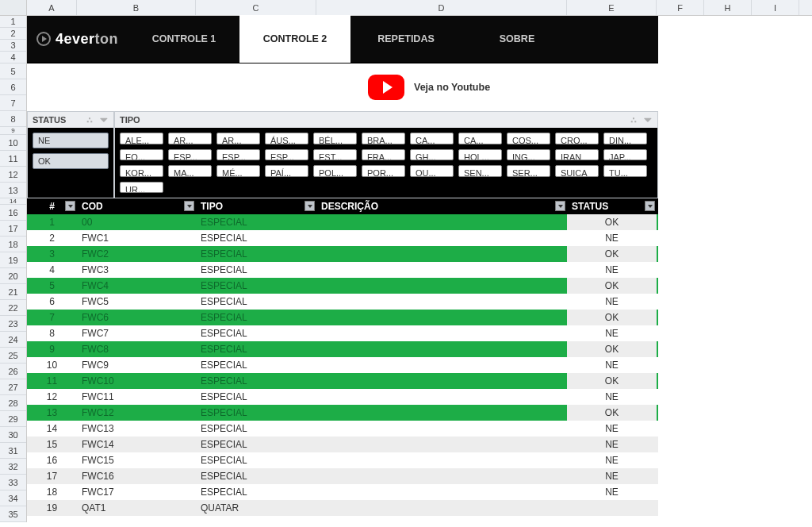 This screenshot has width=812, height=527. I want to click on row-header-26: 26, so click(13, 371).